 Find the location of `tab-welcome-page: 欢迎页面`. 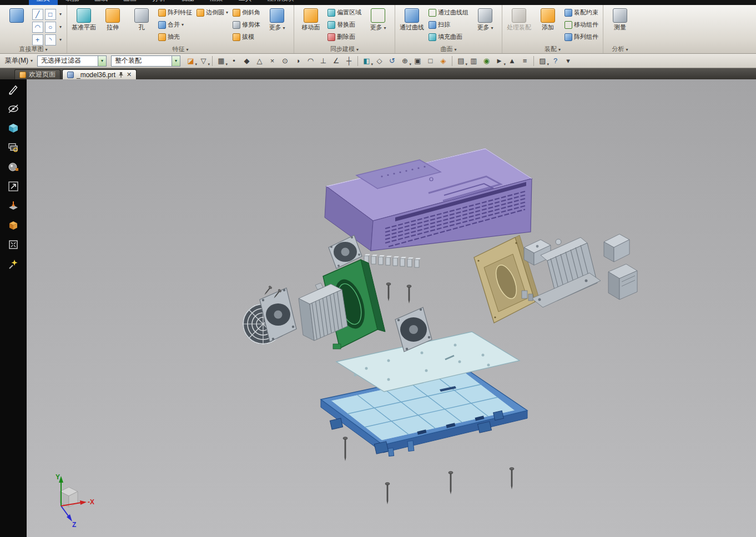

tab-welcome-page: 欢迎页面 is located at coordinates (38, 74).